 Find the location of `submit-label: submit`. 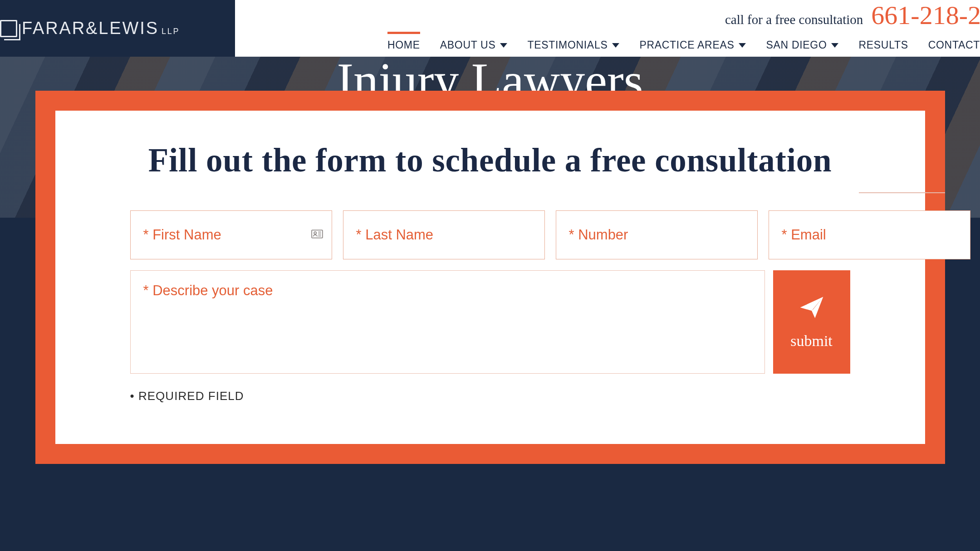

submit-label: submit is located at coordinates (811, 341).